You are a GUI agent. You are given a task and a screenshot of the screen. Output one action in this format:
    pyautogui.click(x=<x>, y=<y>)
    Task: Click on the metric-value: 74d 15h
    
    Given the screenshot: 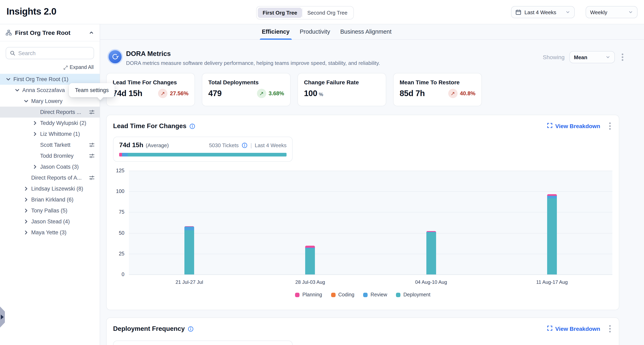 What is the action you would take?
    pyautogui.click(x=128, y=94)
    